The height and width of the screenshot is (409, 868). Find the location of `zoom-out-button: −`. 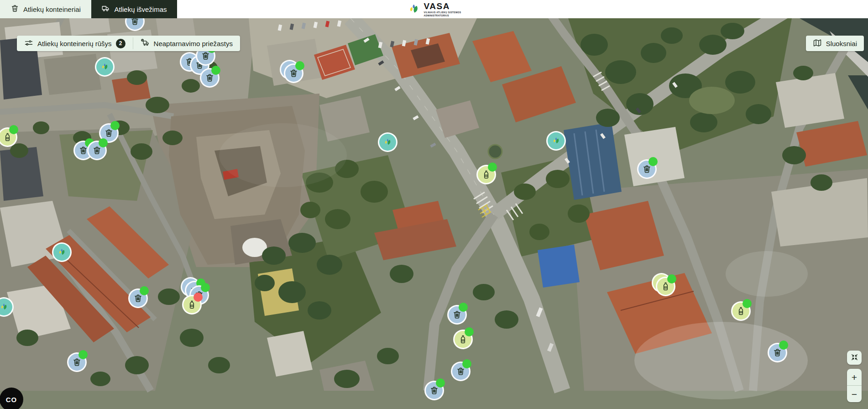

zoom-out-button: − is located at coordinates (854, 394).